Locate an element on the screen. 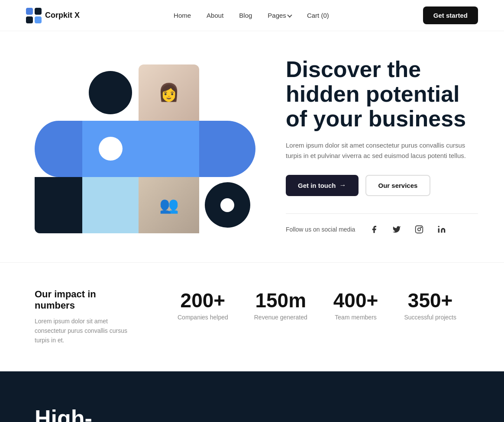 The width and height of the screenshot is (504, 422). hero-description: Lorem ipsum dolor sit amet consectetur p… is located at coordinates (377, 151).